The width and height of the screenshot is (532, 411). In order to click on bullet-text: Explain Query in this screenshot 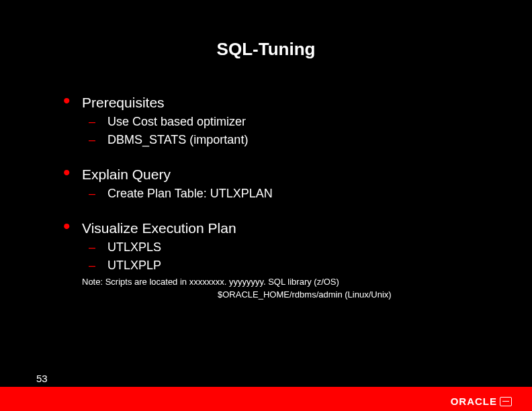, I will do `click(126, 175)`.